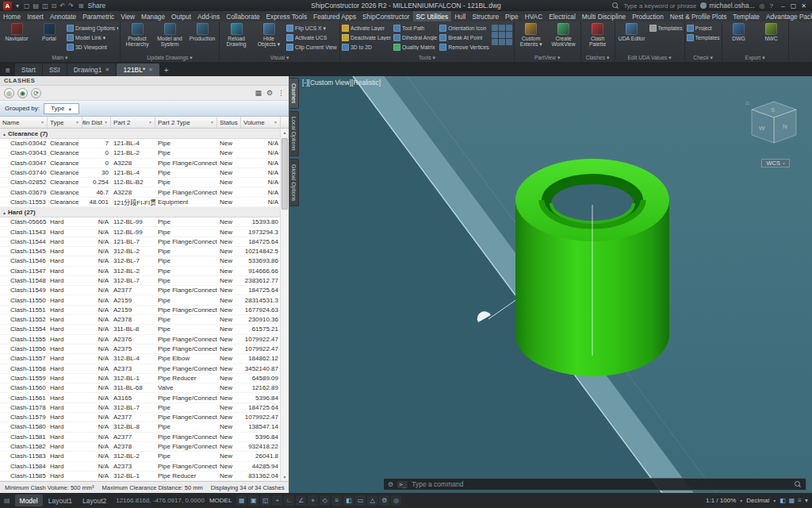  Describe the element at coordinates (144, 437) in the screenshot. I see `clash-row: Clash-11581HardN/AA2377Pipe Flange/Conne…` at that location.